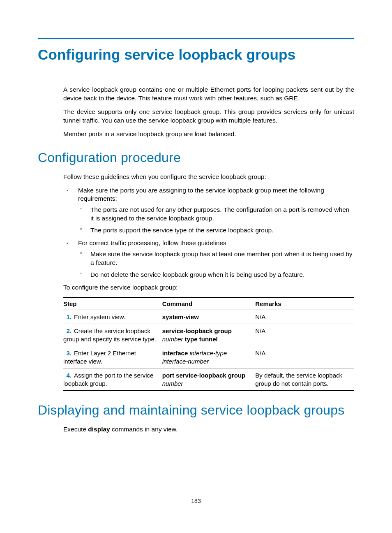  Describe the element at coordinates (209, 344) in the screenshot. I see `procedure-table: Step Command Remarks 1.Enter system view…` at that location.